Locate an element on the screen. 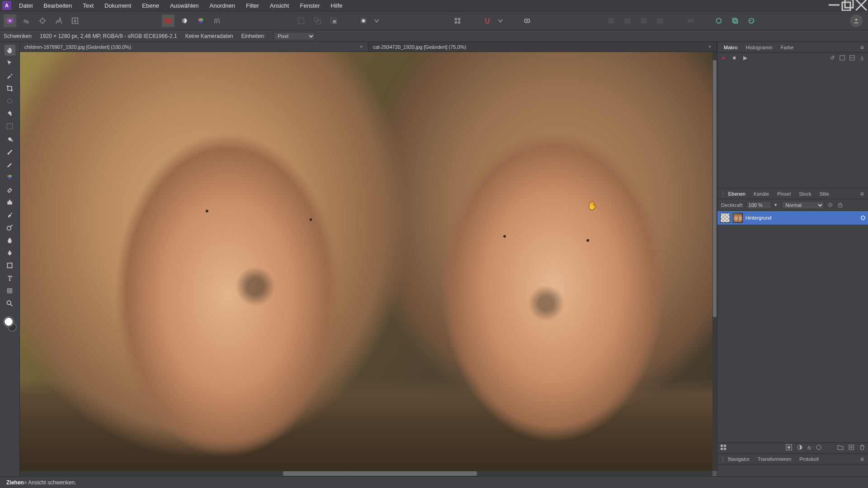  foreground-swatch is located at coordinates (9, 322).